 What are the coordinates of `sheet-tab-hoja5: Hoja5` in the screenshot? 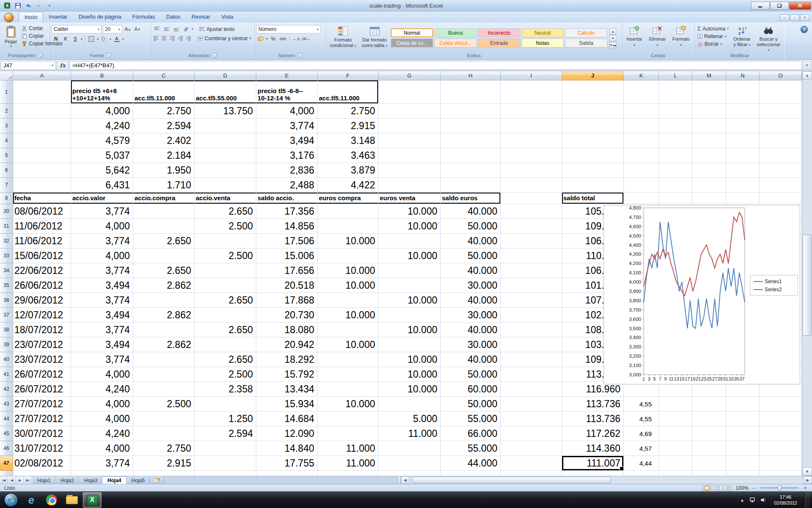 It's located at (138, 480).